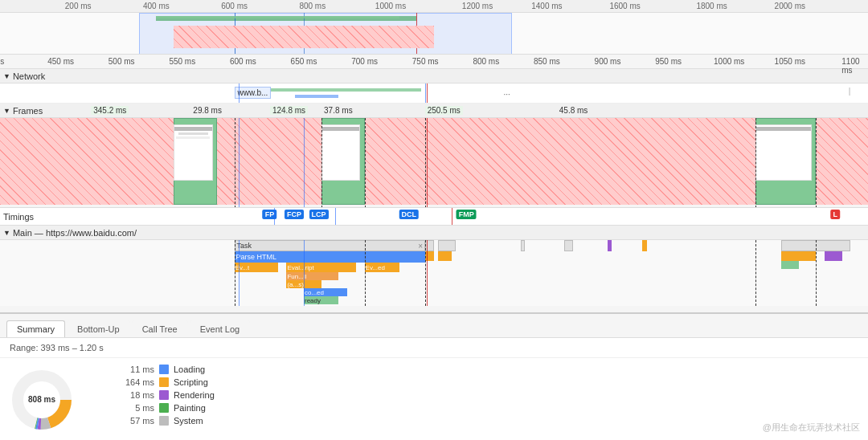 The image size is (868, 440). Describe the element at coordinates (729, 61) in the screenshot. I see `dtick-1000: 1000 ms` at that location.